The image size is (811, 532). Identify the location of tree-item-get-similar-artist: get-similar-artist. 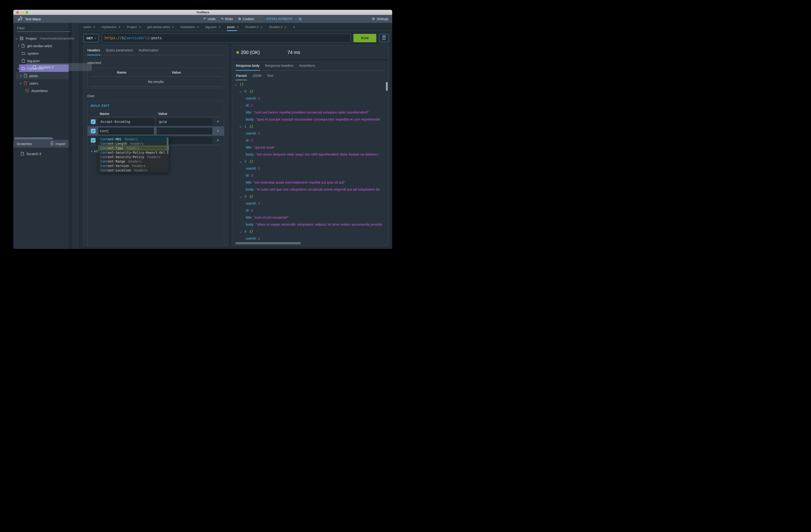
(46, 46).